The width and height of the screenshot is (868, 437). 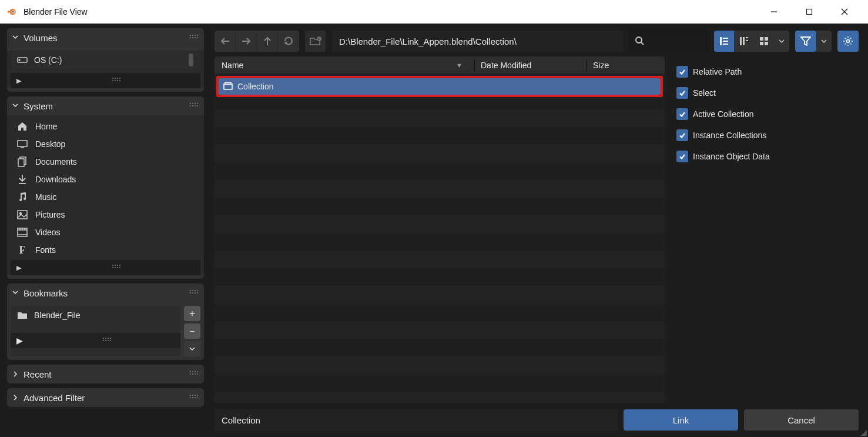 What do you see at coordinates (809, 12) in the screenshot?
I see `maximize-button` at bounding box center [809, 12].